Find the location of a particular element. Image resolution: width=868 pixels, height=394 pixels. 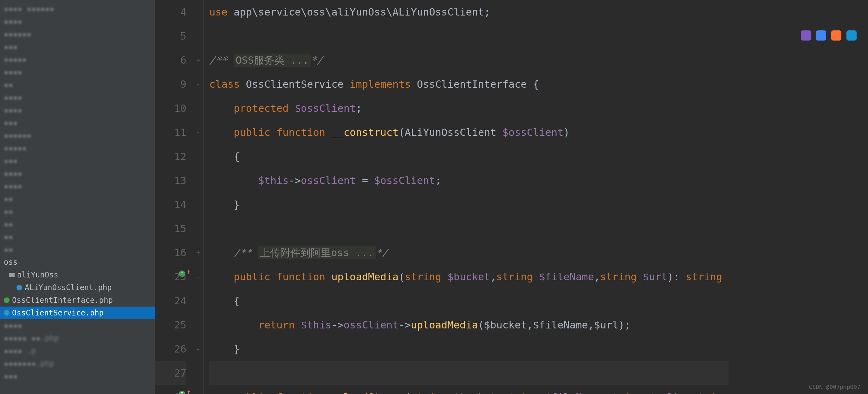

browser-icons-toolbar is located at coordinates (829, 35).